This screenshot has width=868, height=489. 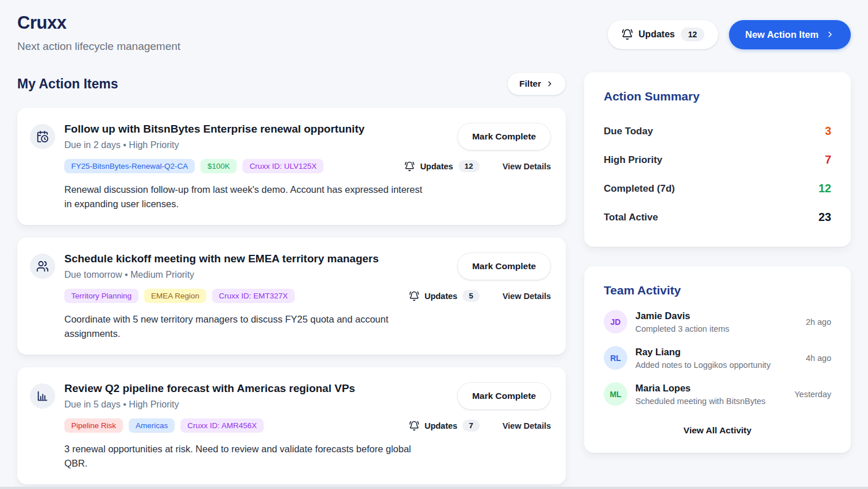 What do you see at coordinates (717, 290) in the screenshot?
I see `team-activity-title: Team Activity` at bounding box center [717, 290].